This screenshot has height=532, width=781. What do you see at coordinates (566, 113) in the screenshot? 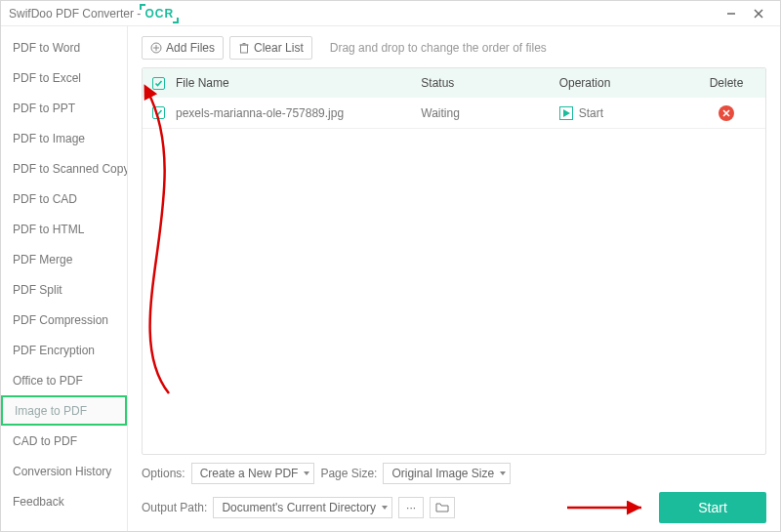
I see `play-icon` at bounding box center [566, 113].